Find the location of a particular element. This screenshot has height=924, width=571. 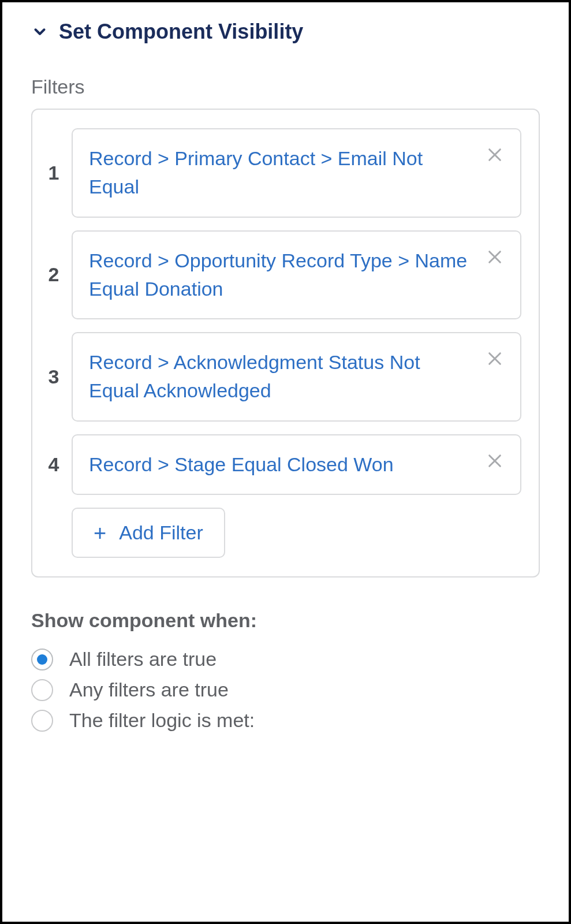

filter-number: 3 is located at coordinates (54, 377).